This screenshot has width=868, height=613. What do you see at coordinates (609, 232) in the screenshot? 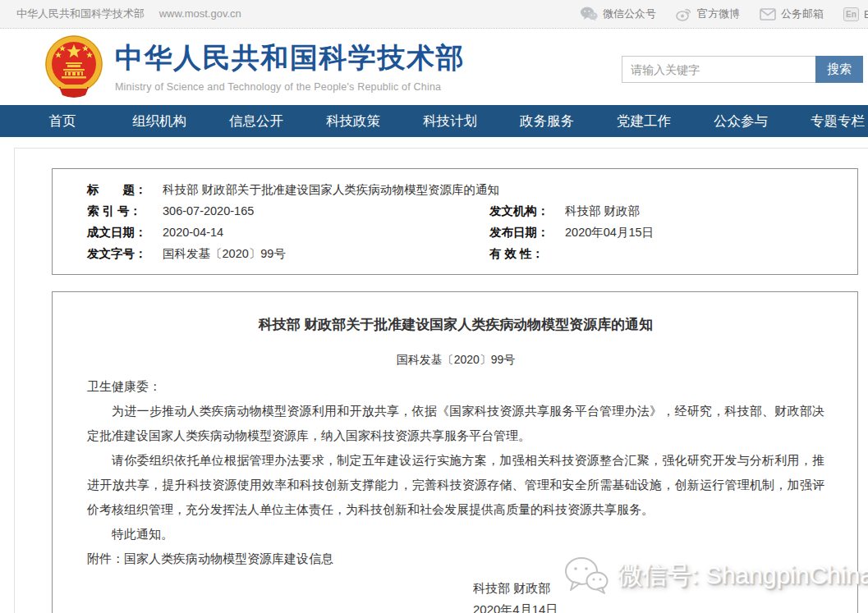
I see `meta-value-publish-date: 2020年04月15日` at bounding box center [609, 232].